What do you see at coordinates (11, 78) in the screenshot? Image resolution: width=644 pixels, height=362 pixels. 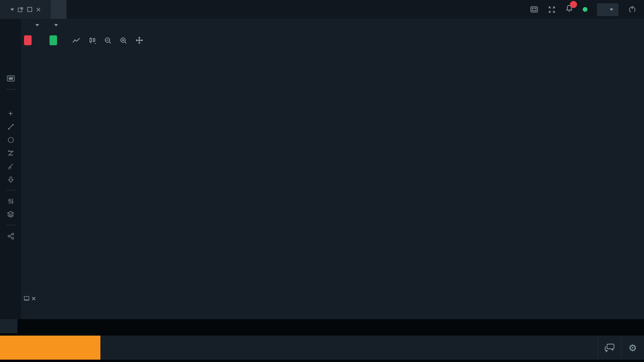 I see `chart-layout-icon` at bounding box center [11, 78].